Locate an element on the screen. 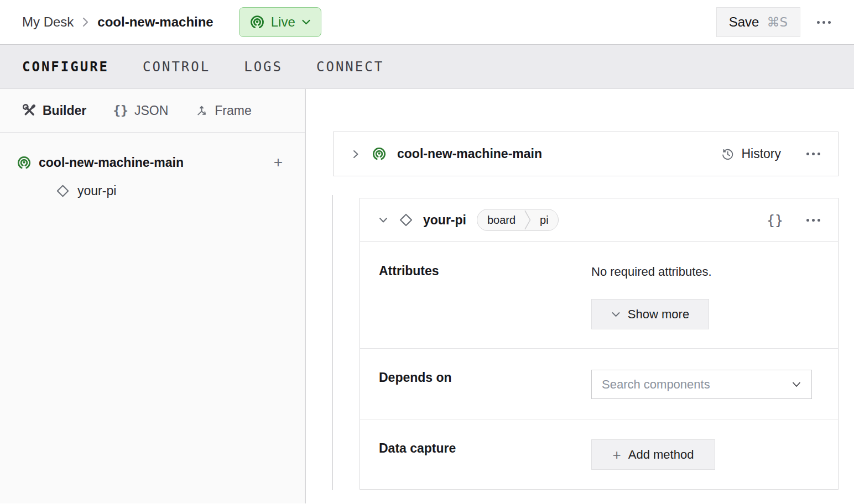 The width and height of the screenshot is (854, 504). component-type-tag: board is located at coordinates (501, 220).